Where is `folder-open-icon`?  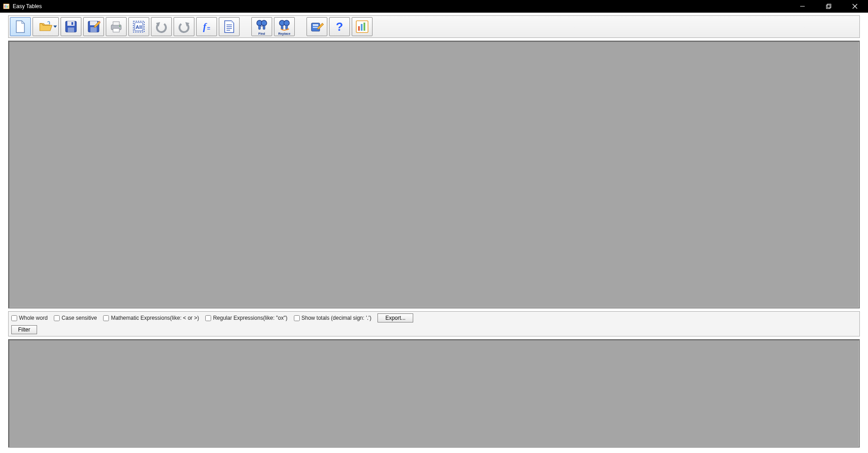
folder-open-icon is located at coordinates (46, 27).